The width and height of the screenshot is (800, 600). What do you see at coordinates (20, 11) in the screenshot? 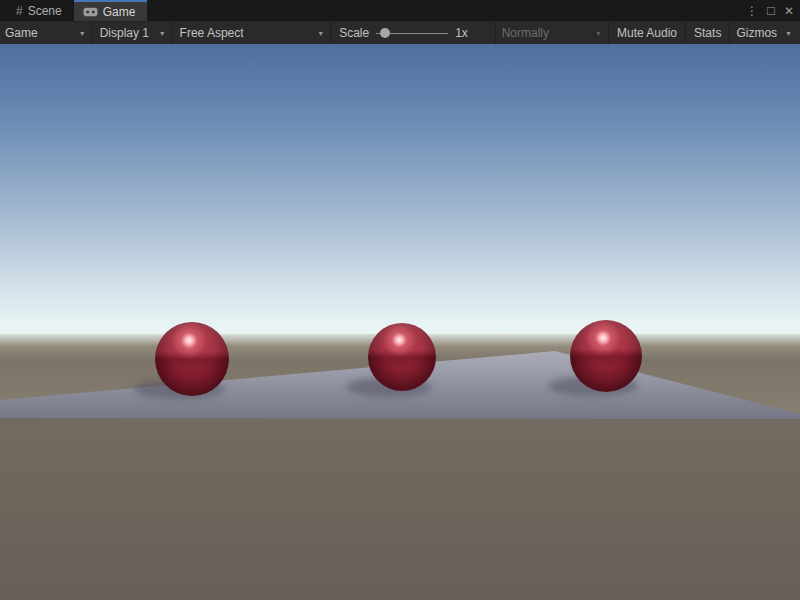
I see `scene-grid-icon: #` at bounding box center [20, 11].